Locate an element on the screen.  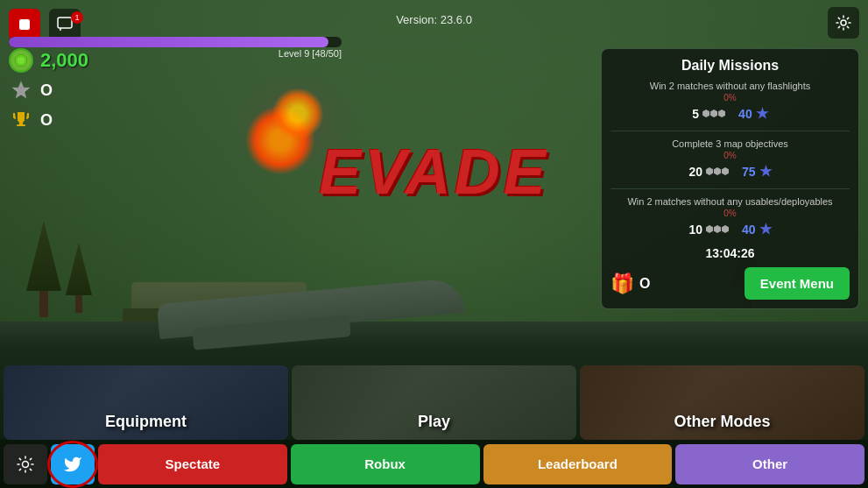
other-modes-panel: Other Modes is located at coordinates (722, 403).